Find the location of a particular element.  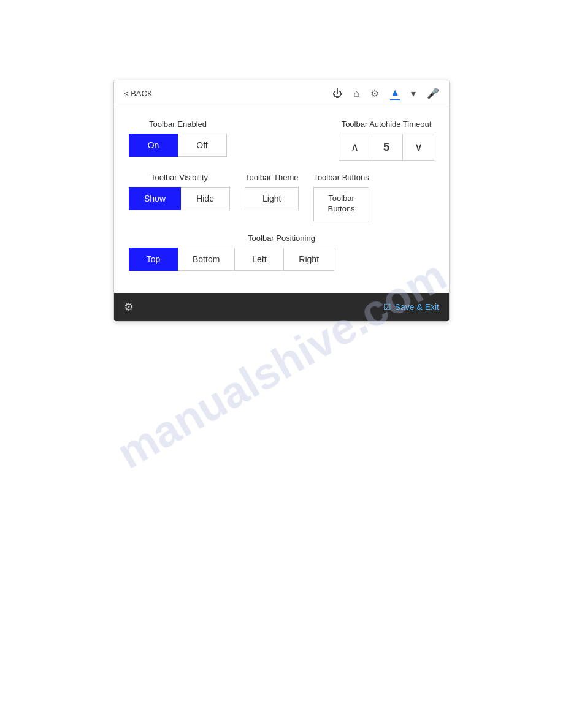

bottom-bar: ⚙ ☑ Save & Exit is located at coordinates (282, 307).